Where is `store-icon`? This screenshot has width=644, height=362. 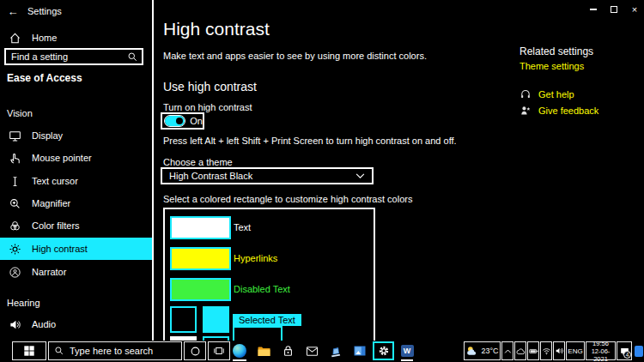
store-icon is located at coordinates (289, 352).